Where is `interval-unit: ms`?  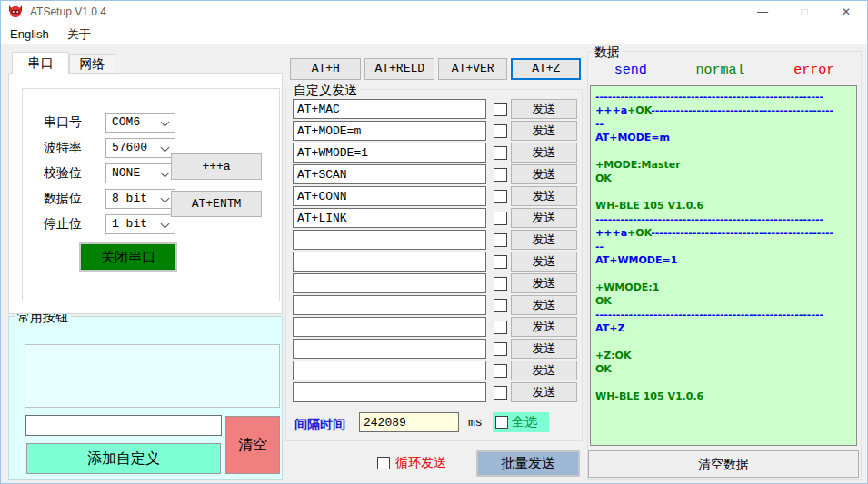
interval-unit: ms is located at coordinates (475, 423).